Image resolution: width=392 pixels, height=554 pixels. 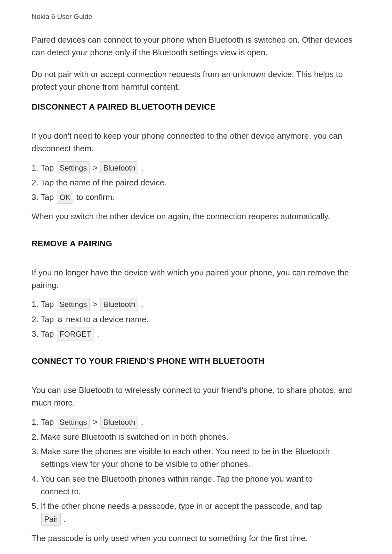 I want to click on gear-icon: ⚙, so click(x=60, y=320).